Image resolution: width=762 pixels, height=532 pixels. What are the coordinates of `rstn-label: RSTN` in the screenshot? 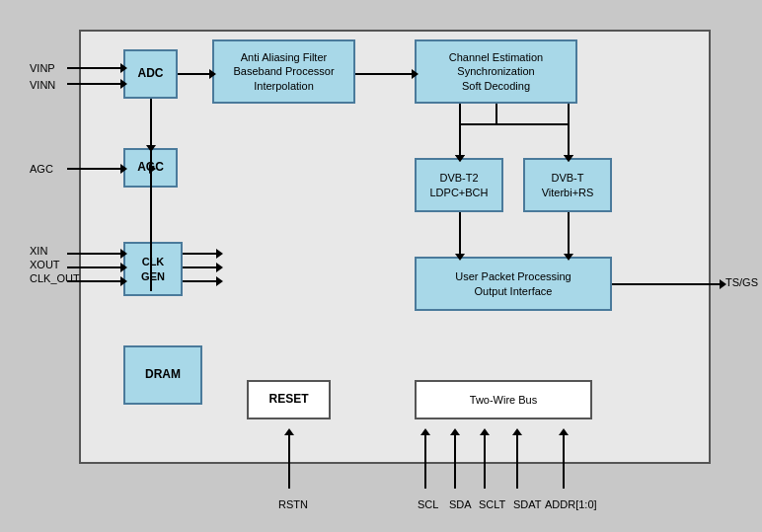 It's located at (293, 504).